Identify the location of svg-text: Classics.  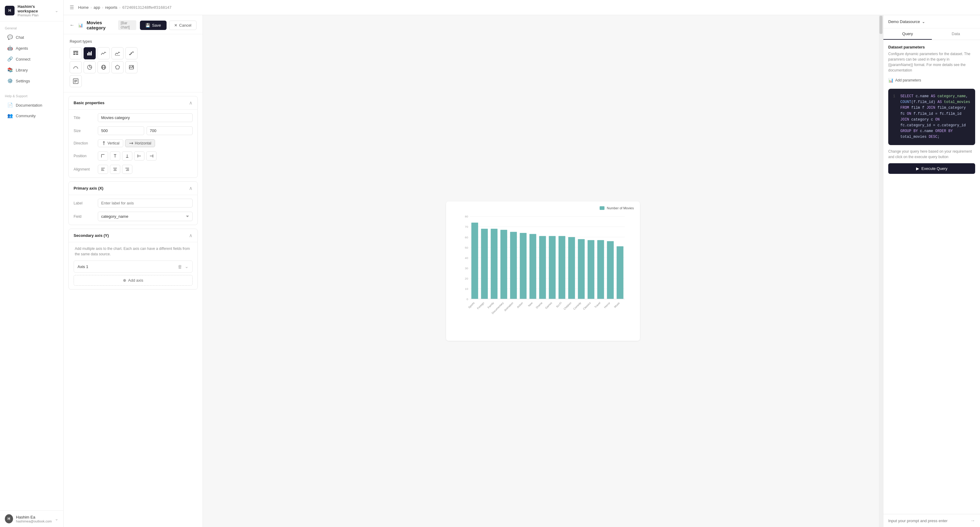
(587, 306).